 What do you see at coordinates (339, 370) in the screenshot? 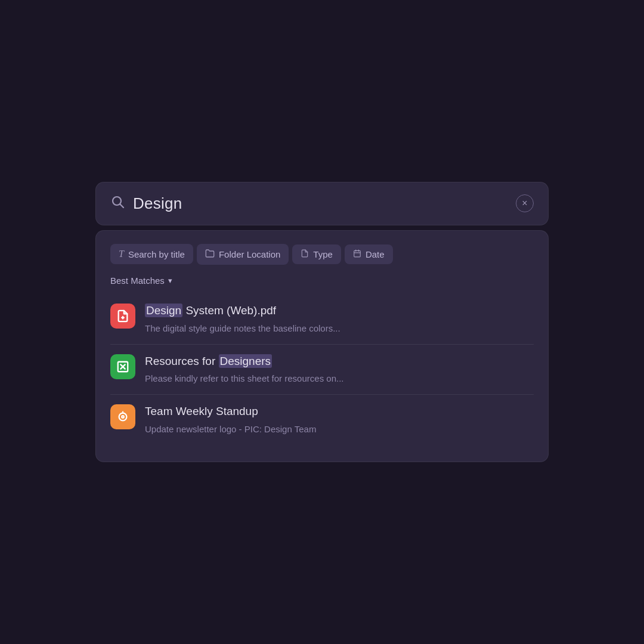
I see `result-content-2: Resources for Designers Please kindly re…` at bounding box center [339, 370].